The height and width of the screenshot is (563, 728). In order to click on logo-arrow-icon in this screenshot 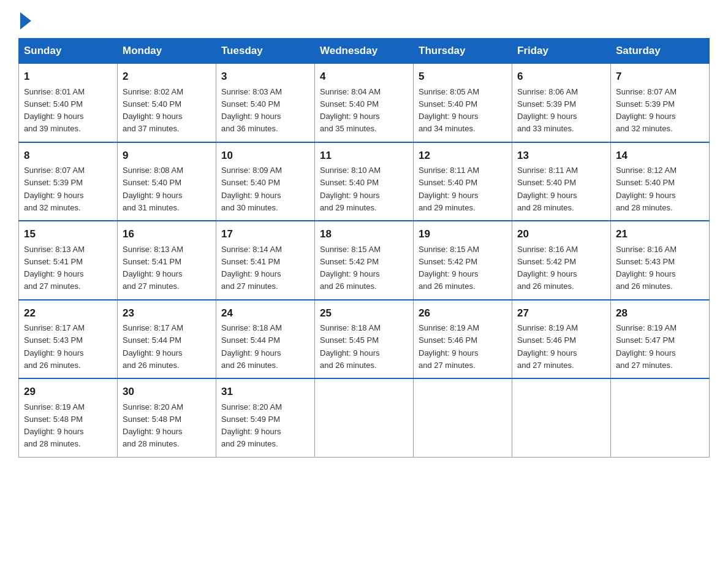, I will do `click(26, 21)`.